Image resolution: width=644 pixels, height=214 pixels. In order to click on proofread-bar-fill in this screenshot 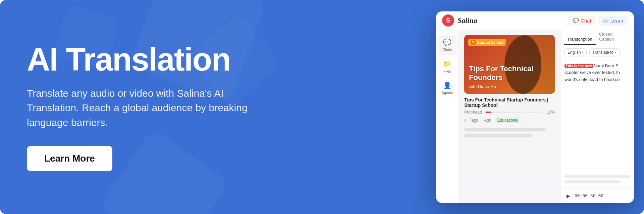, I will do `click(488, 112)`.